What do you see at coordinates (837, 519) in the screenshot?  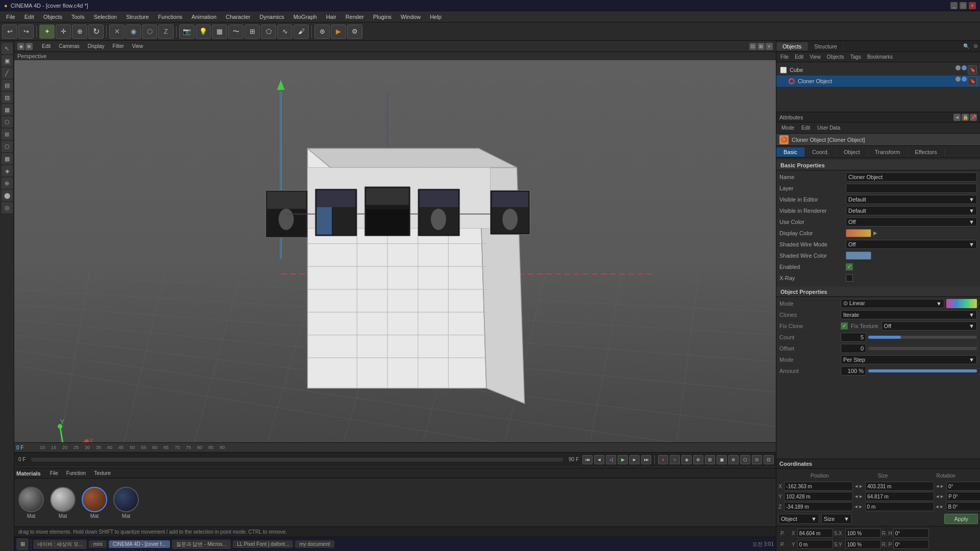 I see `size-type-dropdown: Size ▼` at bounding box center [837, 519].